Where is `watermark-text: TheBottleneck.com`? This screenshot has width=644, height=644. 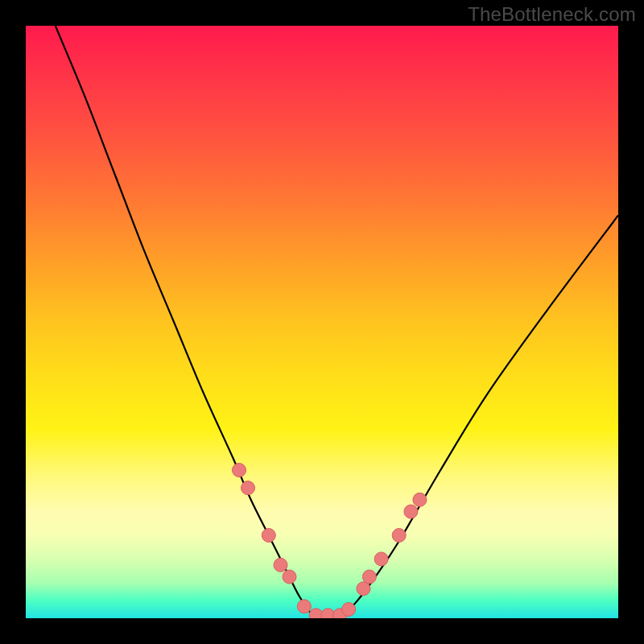 watermark-text: TheBottleneck.com is located at coordinates (552, 14).